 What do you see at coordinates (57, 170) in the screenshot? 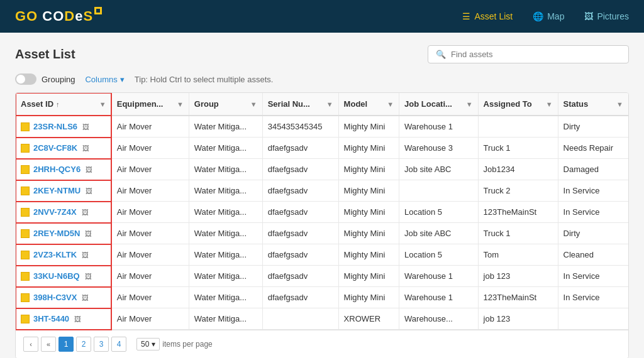
I see `asset-id-link: 2HRH-QCY6` at bounding box center [57, 170].